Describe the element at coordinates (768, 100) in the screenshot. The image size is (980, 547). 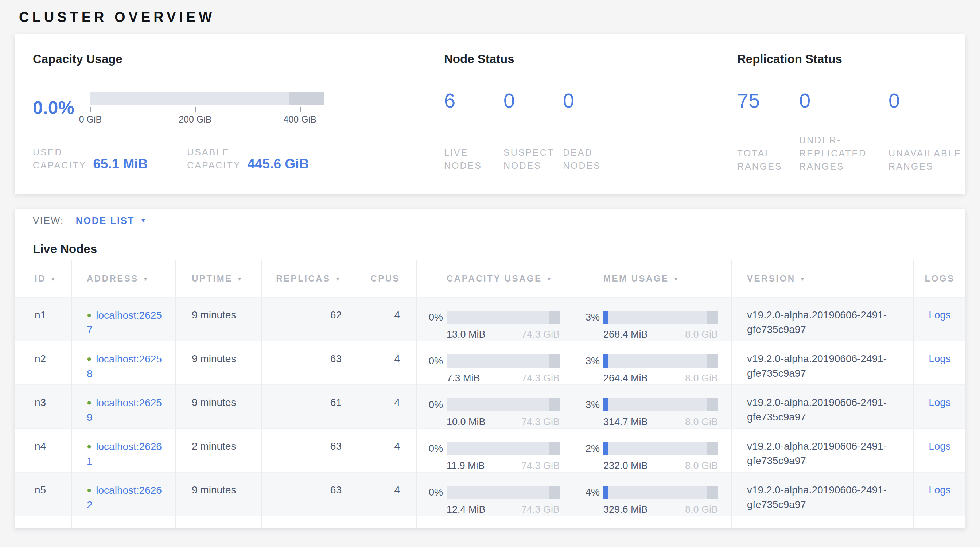
I see `total-ranges-count: 75` at that location.